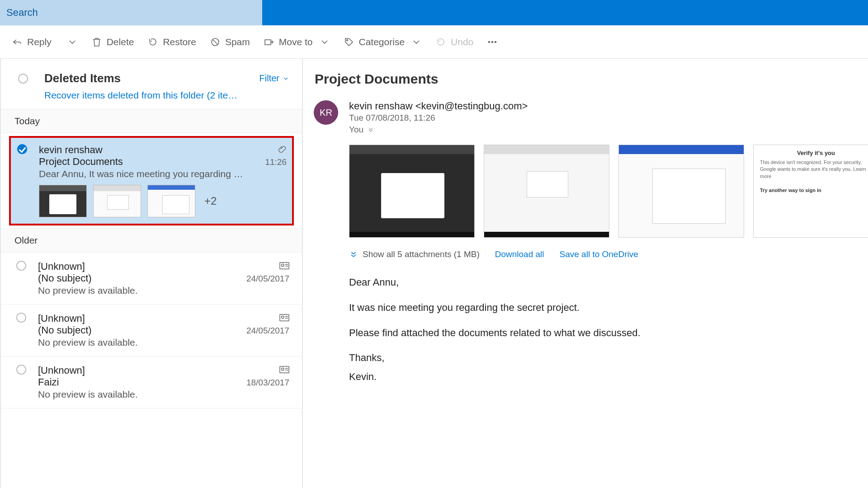  Describe the element at coordinates (492, 42) in the screenshot. I see `more-icon` at that location.